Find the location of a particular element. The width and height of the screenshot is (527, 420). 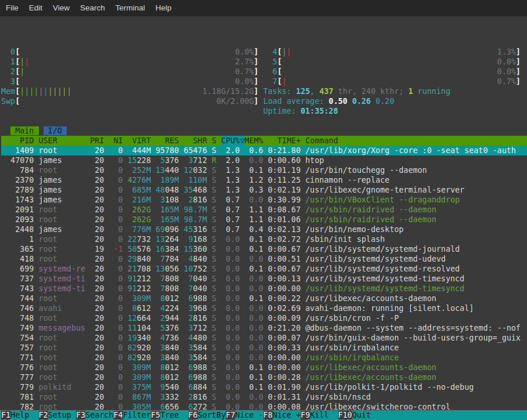

fkey-f10: F10 is located at coordinates (345, 415).